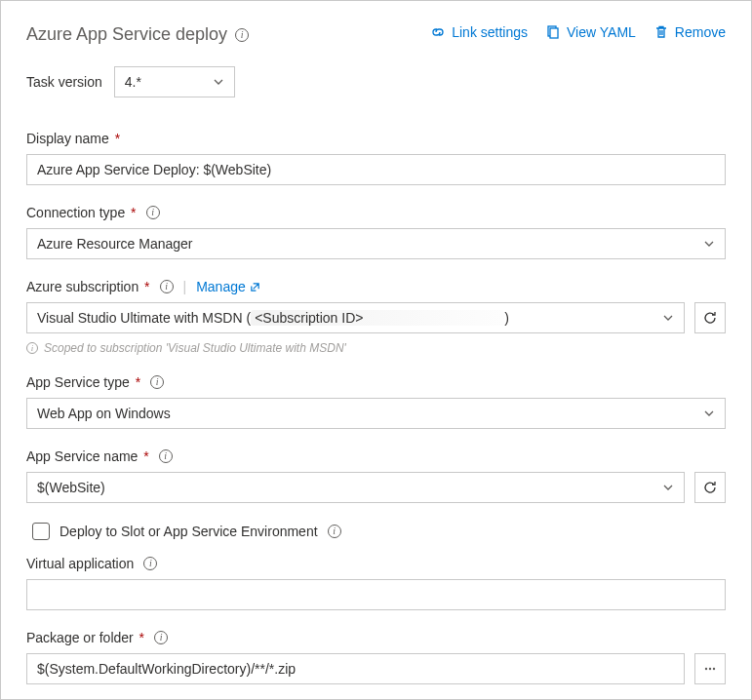  What do you see at coordinates (127, 35) in the screenshot?
I see `page-title: Azure App Service deploy` at bounding box center [127, 35].